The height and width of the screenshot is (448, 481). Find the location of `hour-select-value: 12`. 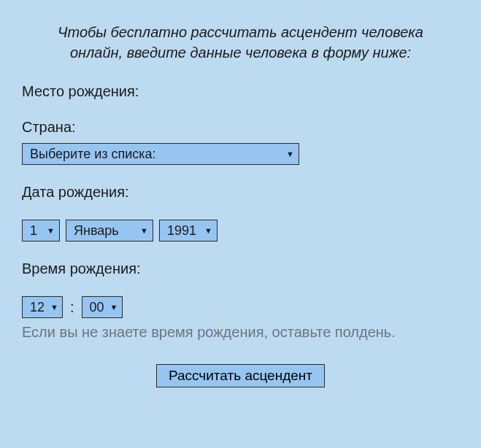

hour-select-value: 12 is located at coordinates (37, 308).